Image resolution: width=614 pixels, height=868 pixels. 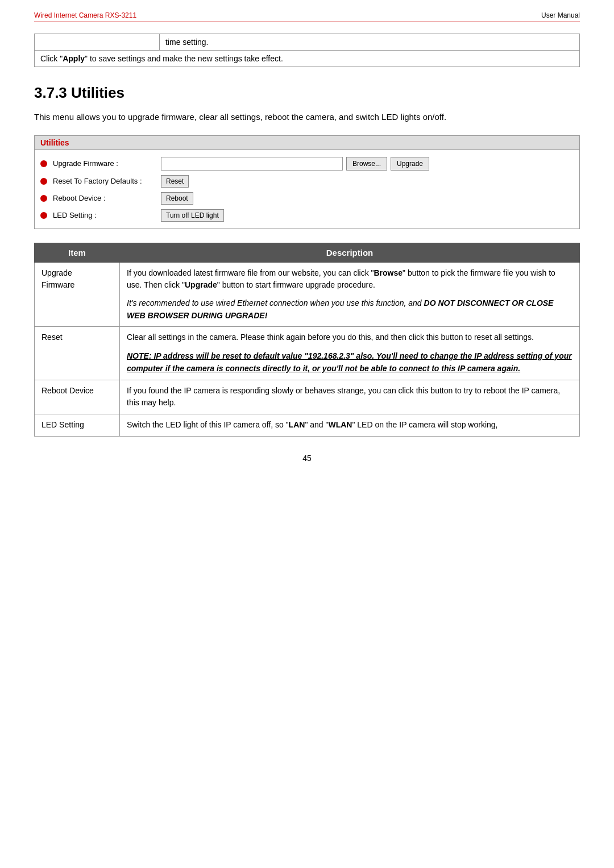 I want to click on controls-led: Turn off LED light, so click(x=192, y=215).